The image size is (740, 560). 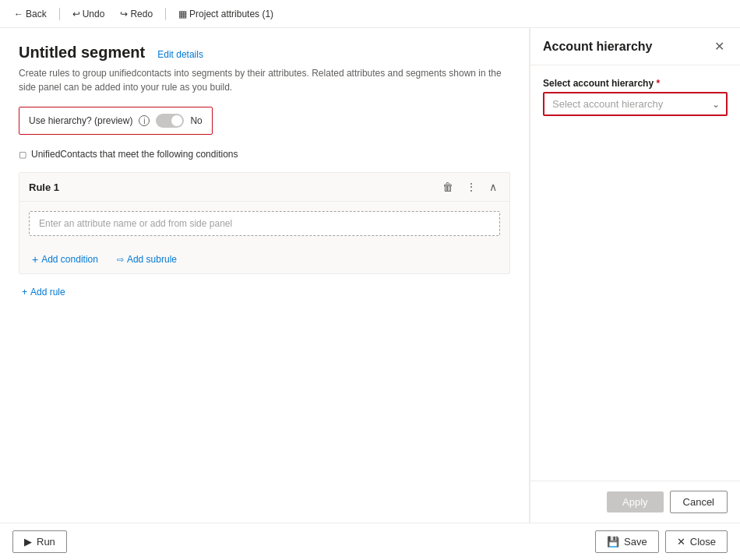 What do you see at coordinates (19, 14) in the screenshot?
I see `back-arrow-icon: ←` at bounding box center [19, 14].